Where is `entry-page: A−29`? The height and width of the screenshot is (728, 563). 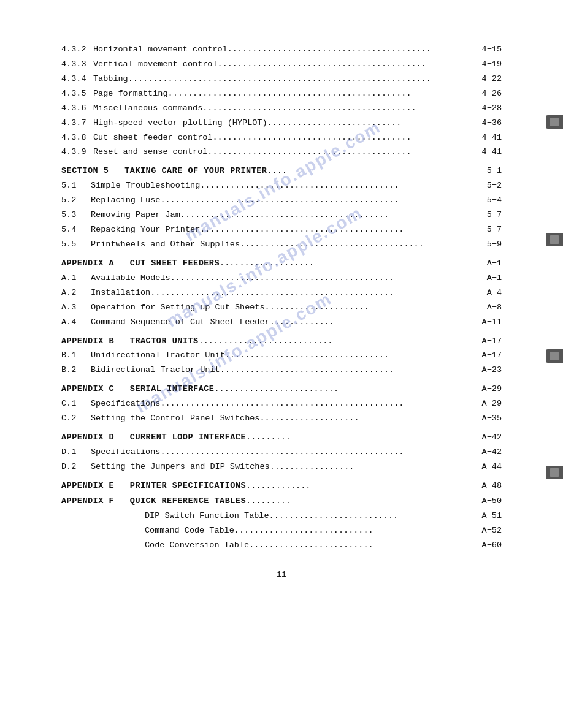
entry-page: A−29 is located at coordinates (486, 404).